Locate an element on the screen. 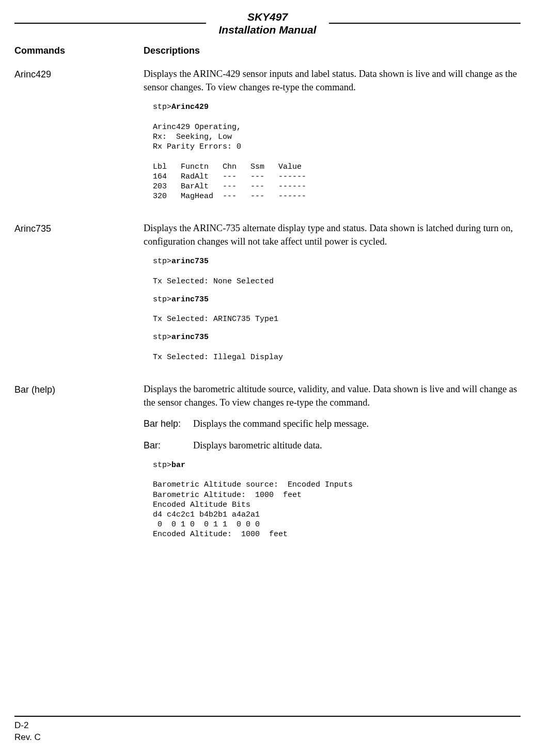 The image size is (535, 756). subdef-bar-help-label: Bar help: is located at coordinates (168, 424).